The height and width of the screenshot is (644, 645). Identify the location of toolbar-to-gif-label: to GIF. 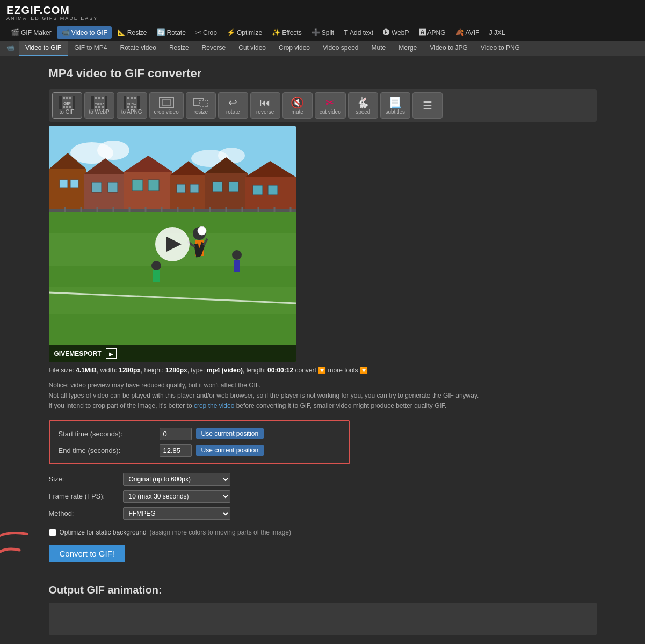
(67, 112).